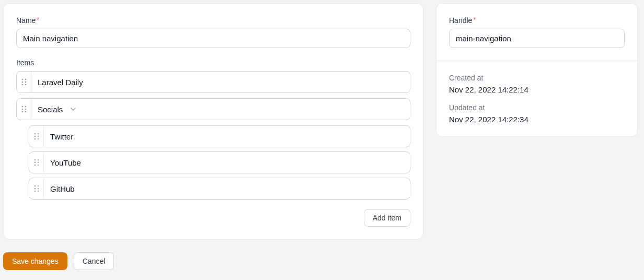 The height and width of the screenshot is (280, 644). What do you see at coordinates (537, 39) in the screenshot?
I see `handle-input` at bounding box center [537, 39].